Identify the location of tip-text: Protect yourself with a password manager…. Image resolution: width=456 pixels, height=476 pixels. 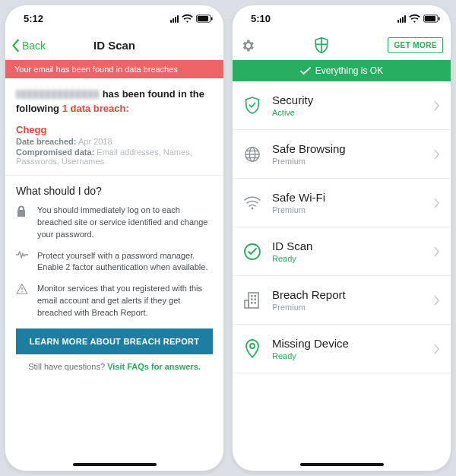
(125, 262).